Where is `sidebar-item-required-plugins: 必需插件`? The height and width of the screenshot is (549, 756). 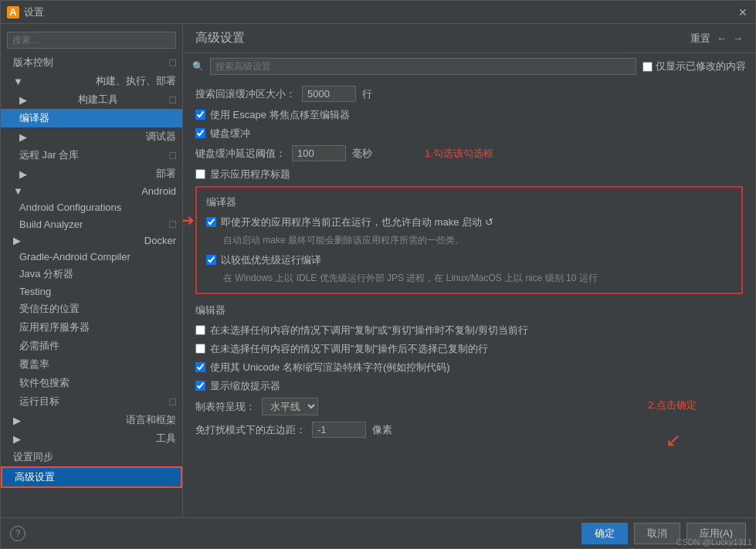 sidebar-item-required-plugins: 必需插件 is located at coordinates (91, 346).